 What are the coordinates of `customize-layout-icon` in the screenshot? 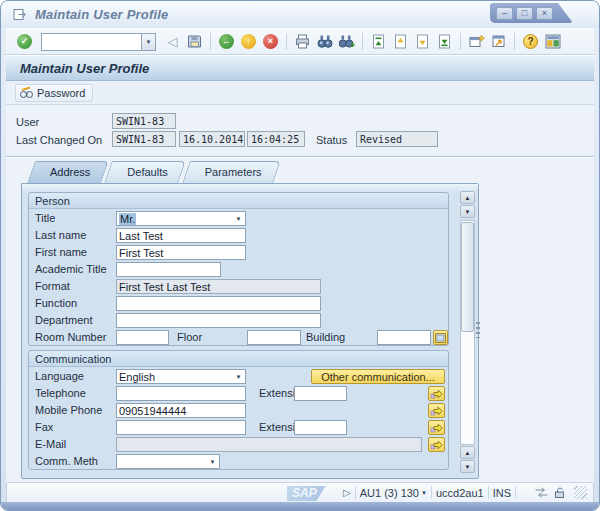 It's located at (553, 42).